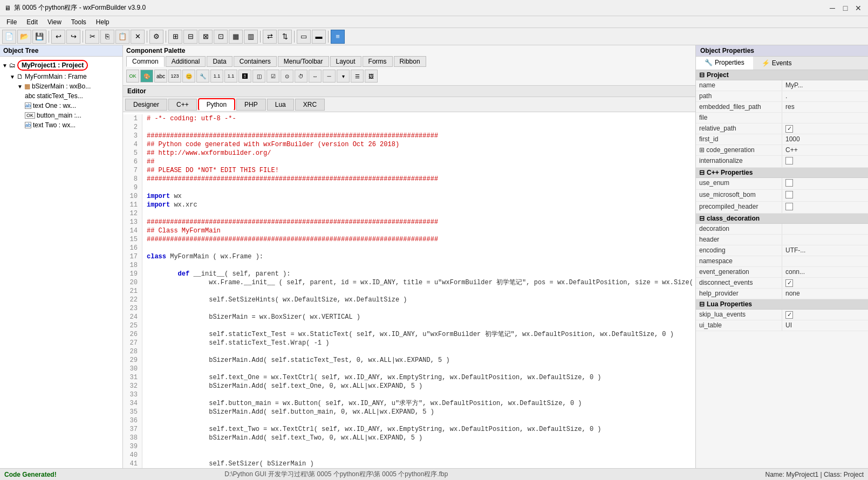 The width and height of the screenshot is (868, 480). I want to click on tree-item-button: OK button_main :..., so click(72, 115).